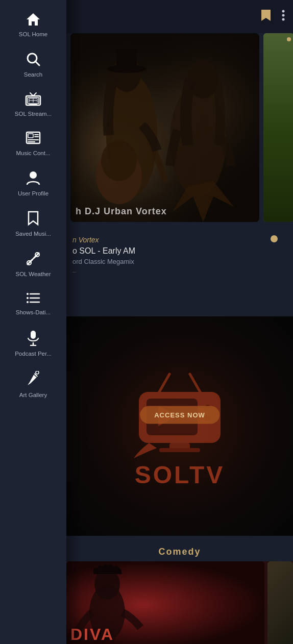  I want to click on track-title: o SOL - Early AM, so click(104, 251).